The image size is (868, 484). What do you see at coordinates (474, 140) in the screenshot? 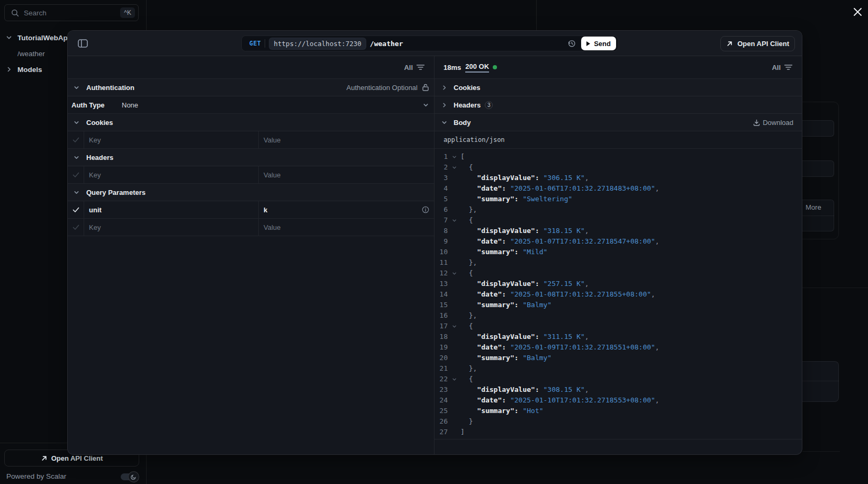
I see `content-type: application/json` at bounding box center [474, 140].